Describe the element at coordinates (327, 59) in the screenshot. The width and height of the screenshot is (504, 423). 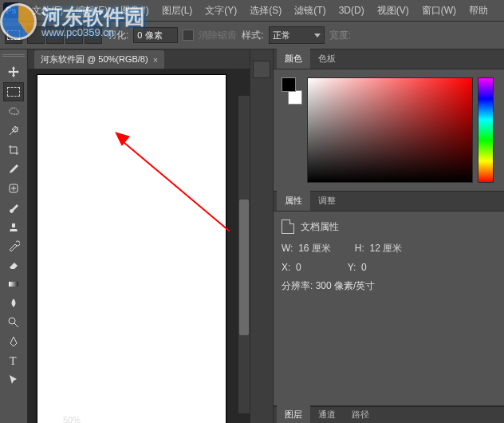
I see `tab-swatches: 色板` at that location.